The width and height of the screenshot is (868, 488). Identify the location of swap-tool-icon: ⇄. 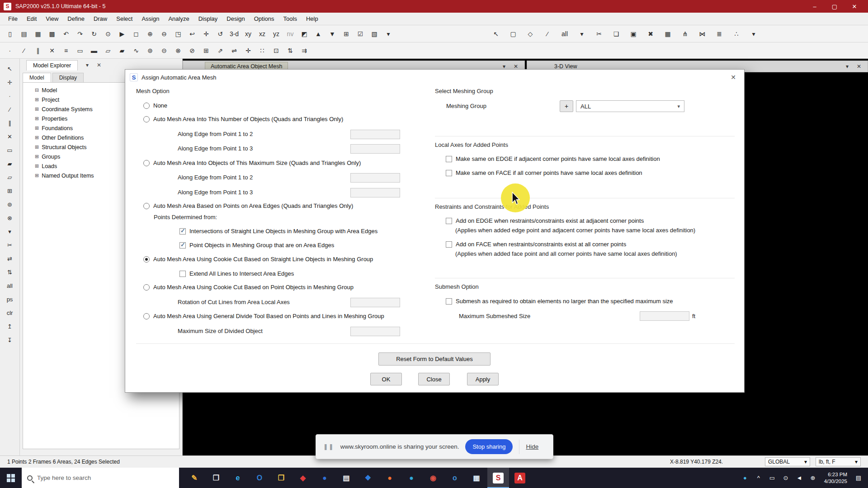
(10, 258).